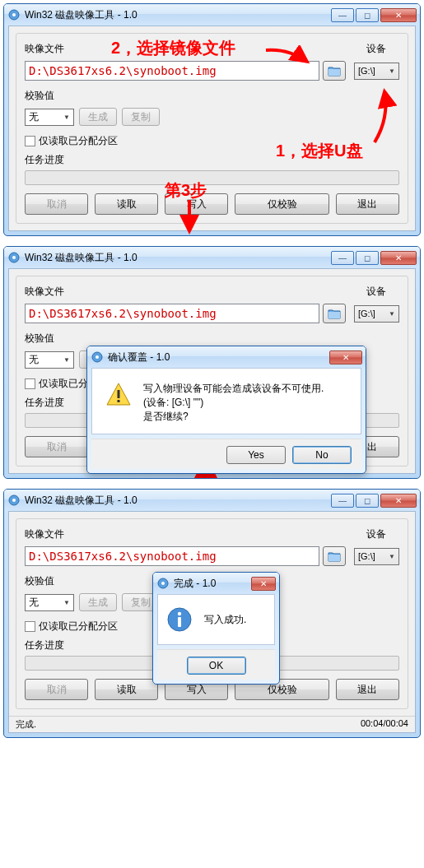 This screenshot has height=868, width=424. What do you see at coordinates (226, 357) in the screenshot?
I see `dialog-titlebar: 确认覆盖 - 1.0 ✕` at bounding box center [226, 357].